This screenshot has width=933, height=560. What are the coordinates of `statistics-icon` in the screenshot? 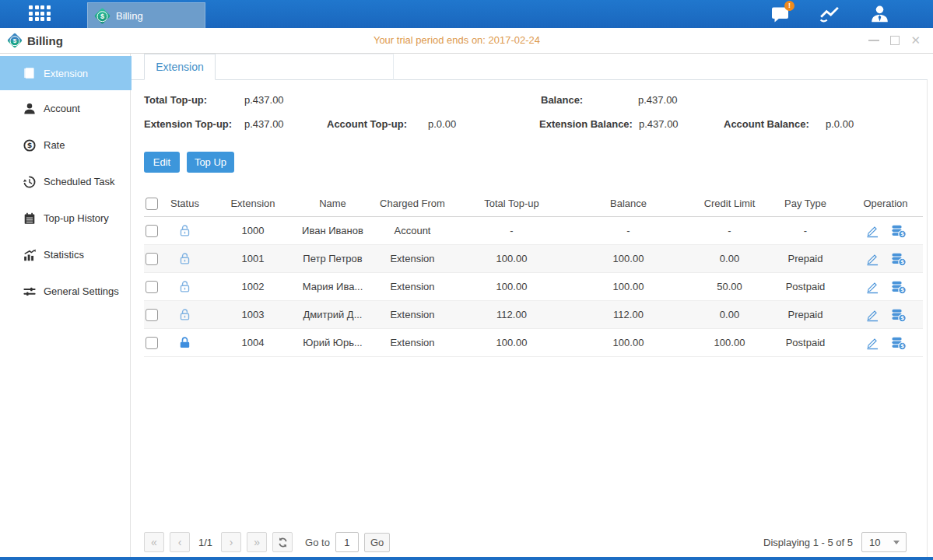 It's located at (30, 255).